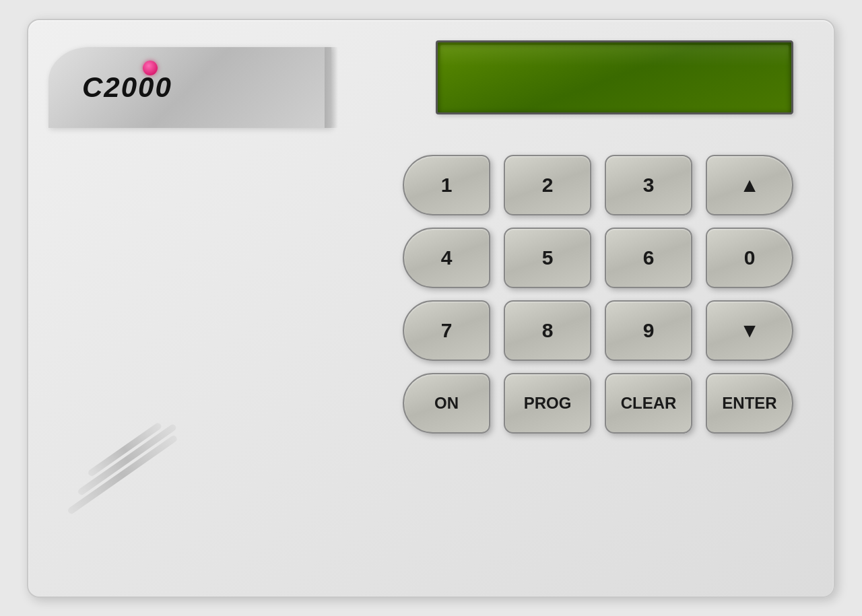 This screenshot has width=862, height=616. Describe the element at coordinates (649, 403) in the screenshot. I see `key-clear: CLEAR` at that location.